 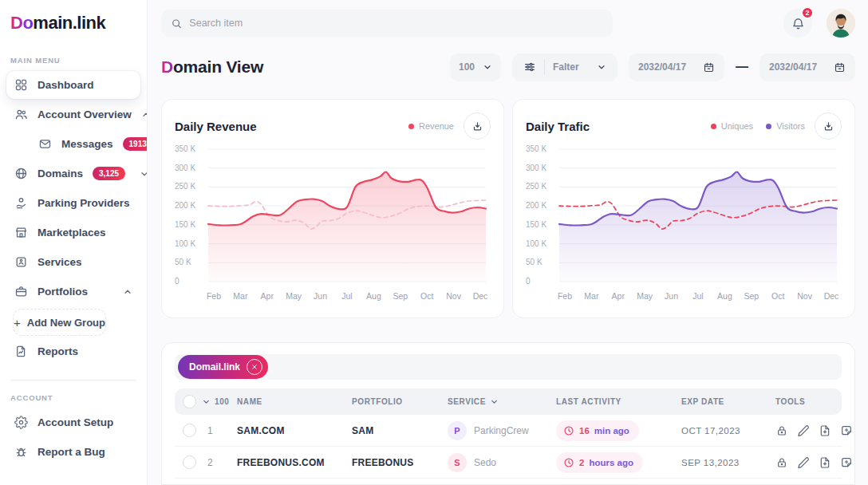 What do you see at coordinates (223, 367) in the screenshot?
I see `filter-chip-domail-link: Domail.link` at bounding box center [223, 367].